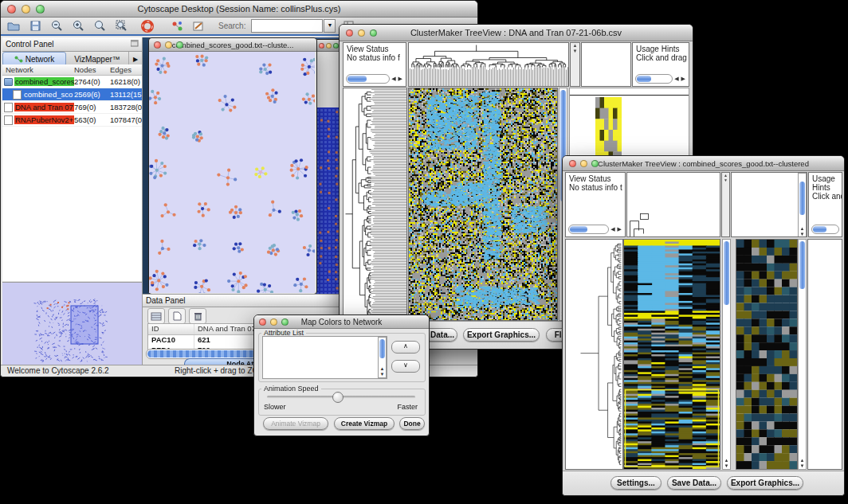  Describe the element at coordinates (330, 25) in the screenshot. I see `search-dropdown-button: ▼` at that location.